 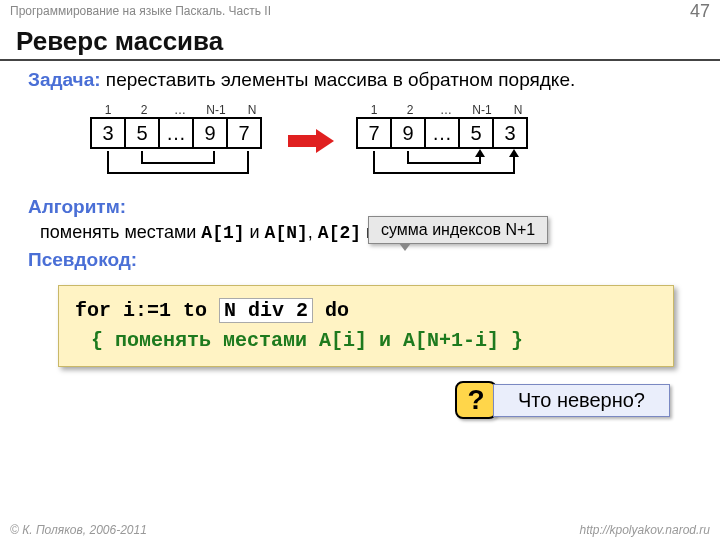 What do you see at coordinates (644, 530) in the screenshot?
I see `footer-url: http://kpolyakov.narod.ru` at bounding box center [644, 530].